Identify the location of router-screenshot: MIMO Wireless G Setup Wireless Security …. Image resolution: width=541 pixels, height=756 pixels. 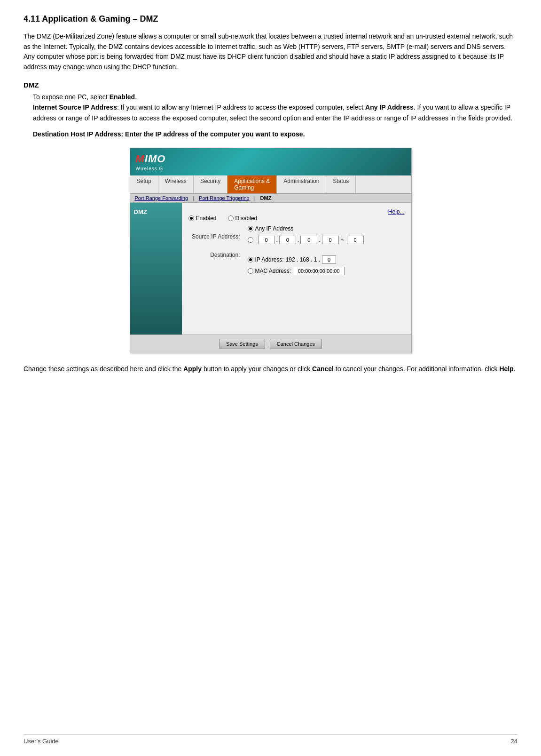
(271, 250).